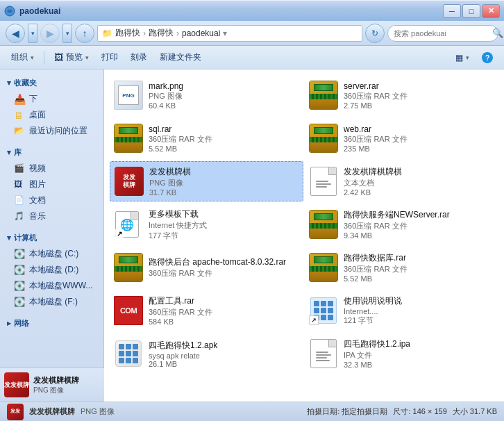 The height and width of the screenshot is (421, 504). What do you see at coordinates (129, 181) in the screenshot?
I see `file-thumb-fafa-png: 发发棋牌` at bounding box center [129, 181].